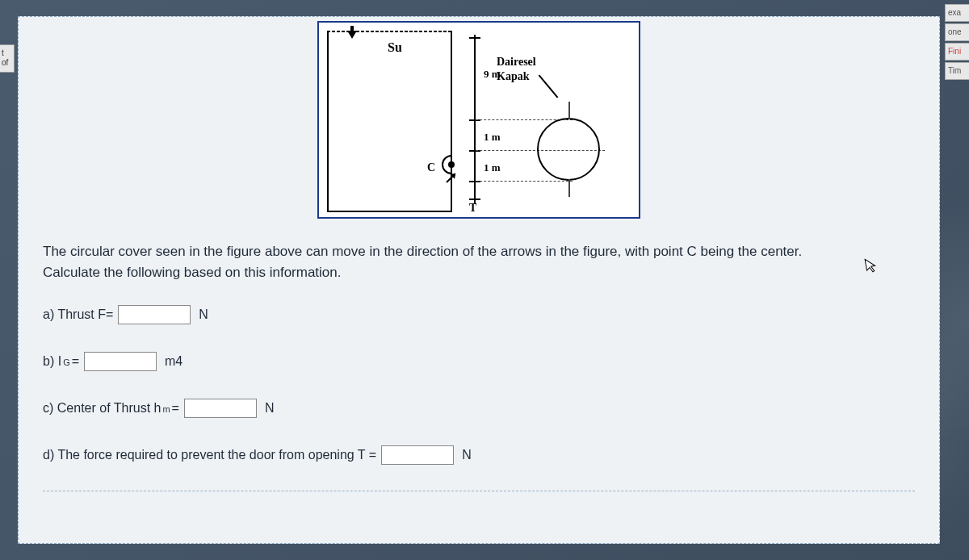 The image size is (969, 560). Describe the element at coordinates (473, 208) in the screenshot. I see `point-t-label: T` at that location.